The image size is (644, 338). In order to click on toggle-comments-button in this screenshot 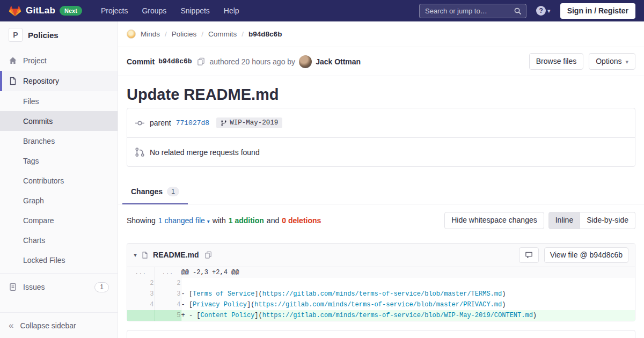, I will do `click(529, 255)`.